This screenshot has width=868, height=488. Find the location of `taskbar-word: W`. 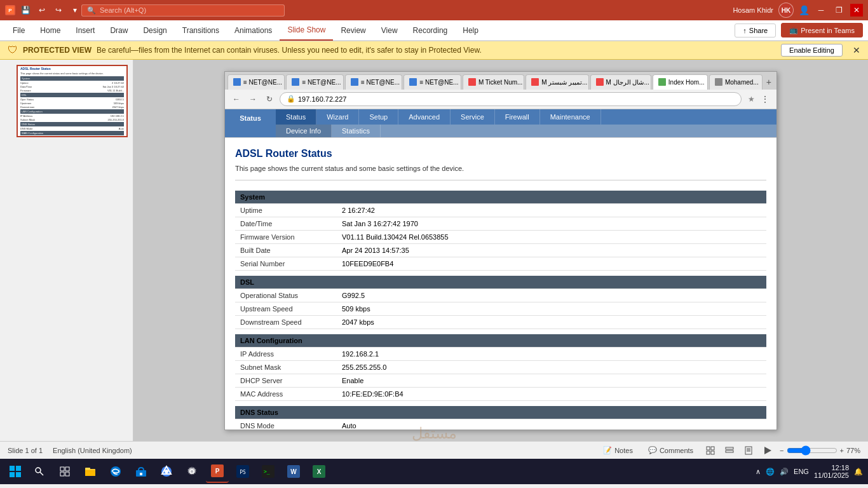

taskbar-word: W is located at coordinates (294, 471).